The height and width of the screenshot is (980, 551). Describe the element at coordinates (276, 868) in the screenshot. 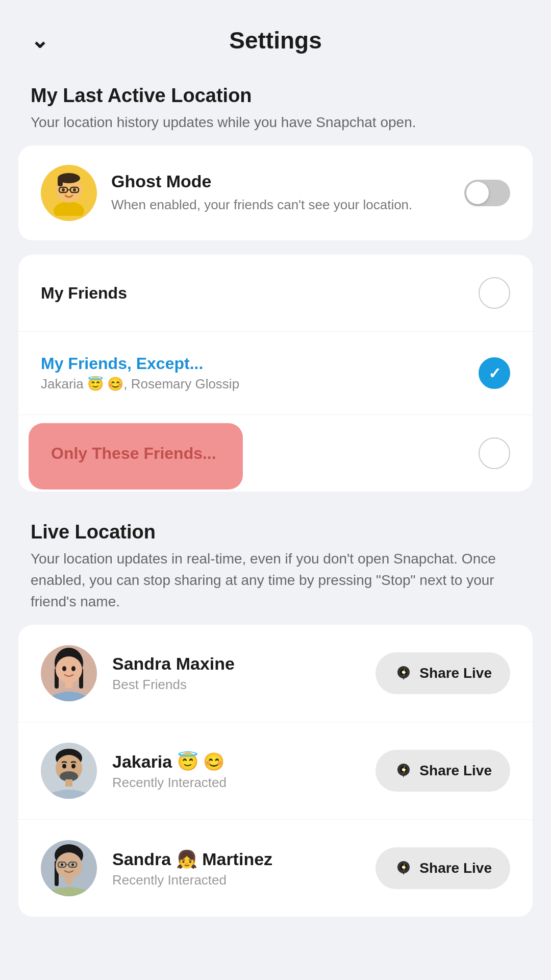

I see `live-row-sandra-martinez: Sandra 👧 Martinez Recently Interacted Sh…` at that location.